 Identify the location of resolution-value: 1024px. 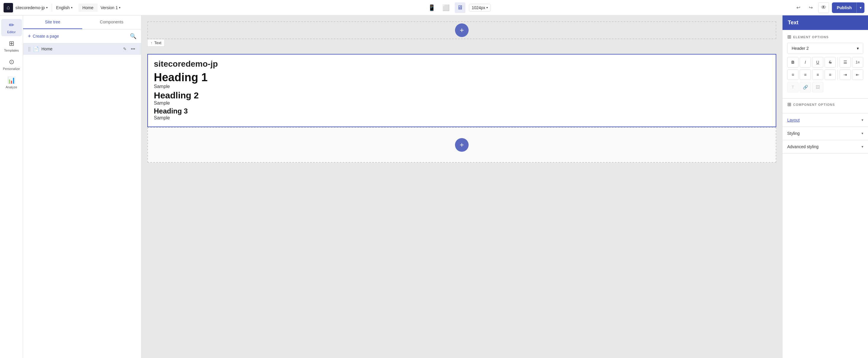
(478, 8).